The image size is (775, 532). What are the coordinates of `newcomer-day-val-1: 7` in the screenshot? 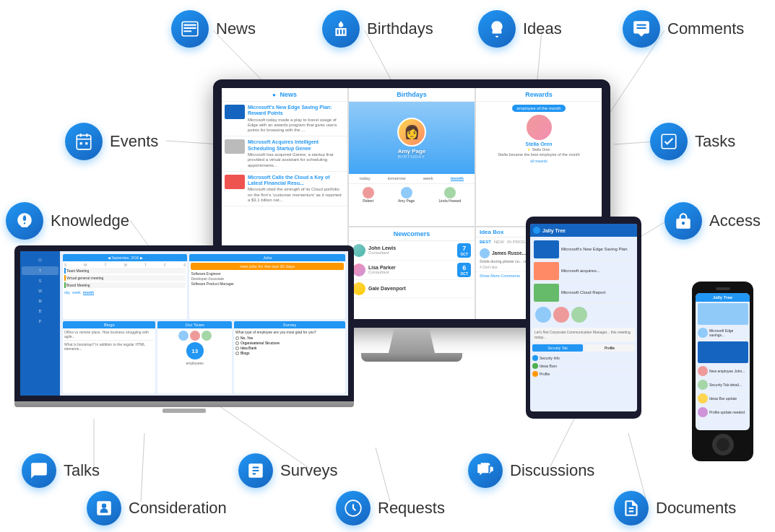 It's located at (464, 248).